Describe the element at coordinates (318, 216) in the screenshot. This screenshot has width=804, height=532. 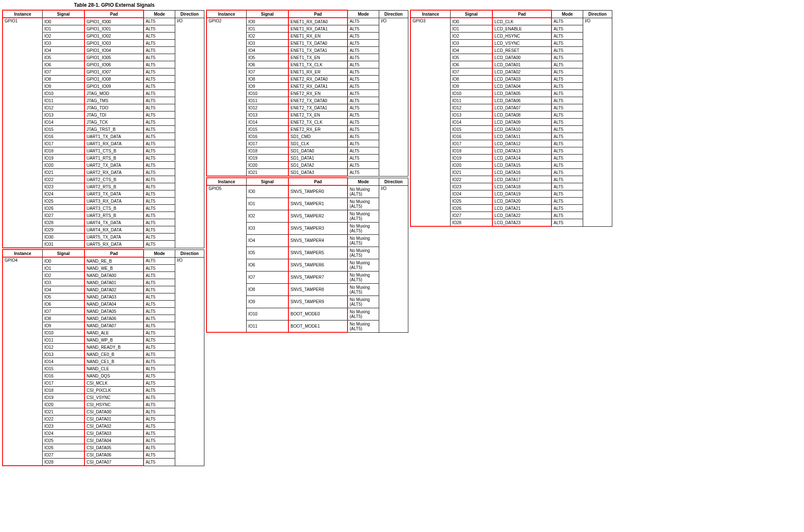
I see `pad-cell: SNVS_TAMPER2` at that location.